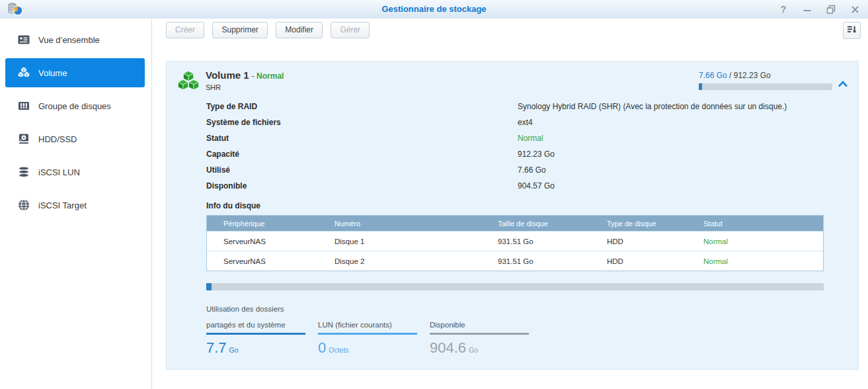 This screenshot has height=389, width=868. What do you see at coordinates (322, 348) in the screenshot?
I see `legend-value-number: 0` at bounding box center [322, 348].